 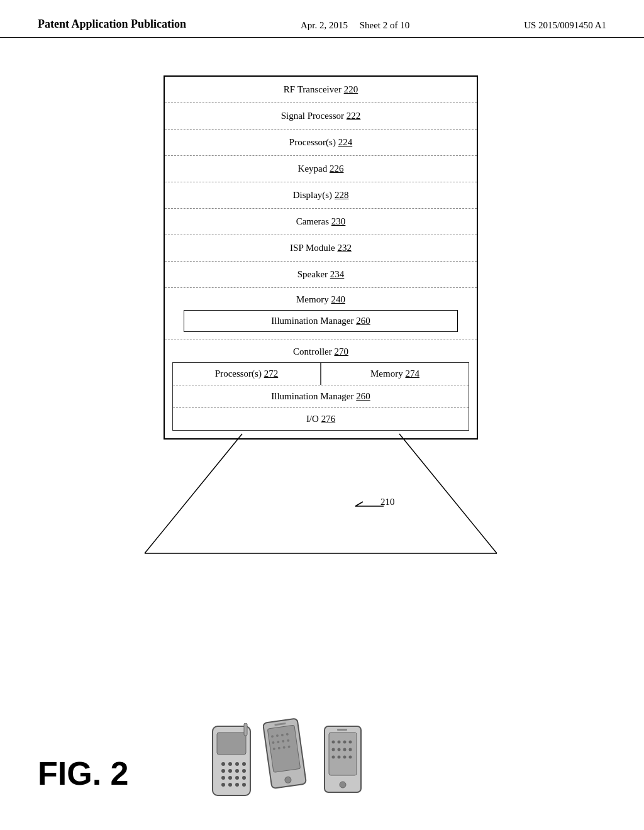 I want to click on controller-memory-cell: Memory 274, so click(x=395, y=374).